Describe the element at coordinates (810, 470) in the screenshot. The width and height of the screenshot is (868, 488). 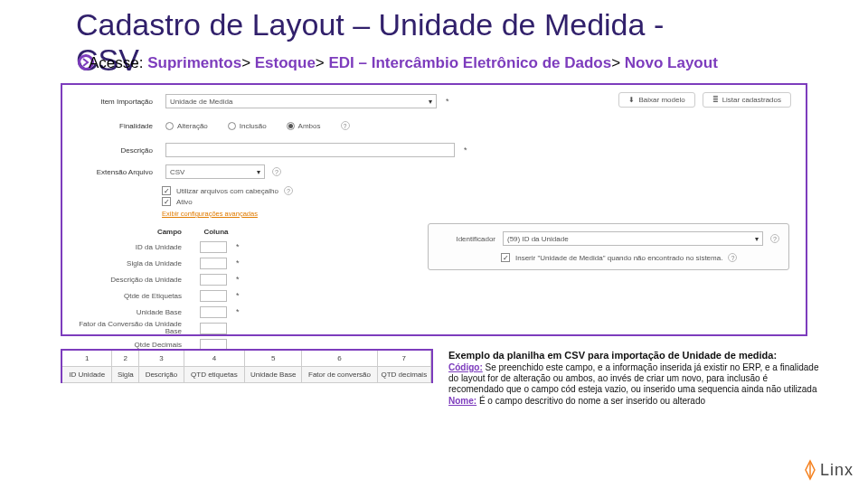
I see `logo-mark-icon` at that location.